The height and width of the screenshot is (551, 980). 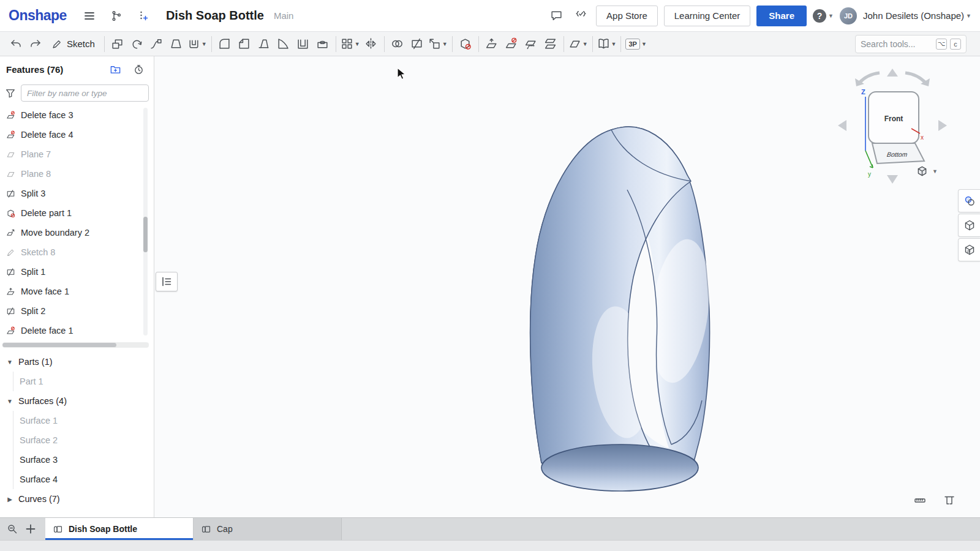 What do you see at coordinates (197, 44) in the screenshot?
I see `thicken-button: ▼` at bounding box center [197, 44].